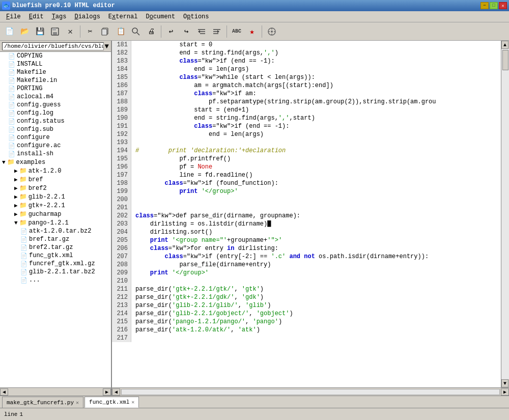 The height and width of the screenshot is (420, 509). Describe the element at coordinates (55, 113) in the screenshot. I see `tree-item-config-log: 📄config.log` at that location.